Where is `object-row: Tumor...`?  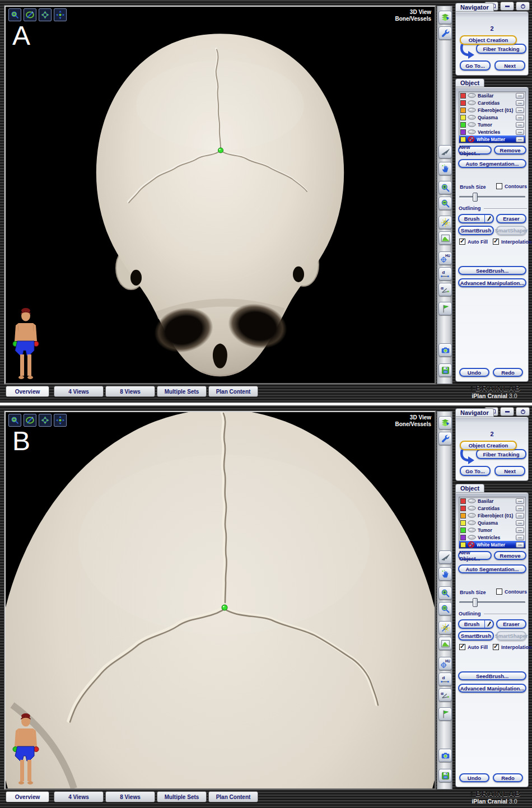 object-row: Tumor... is located at coordinates (492, 530).